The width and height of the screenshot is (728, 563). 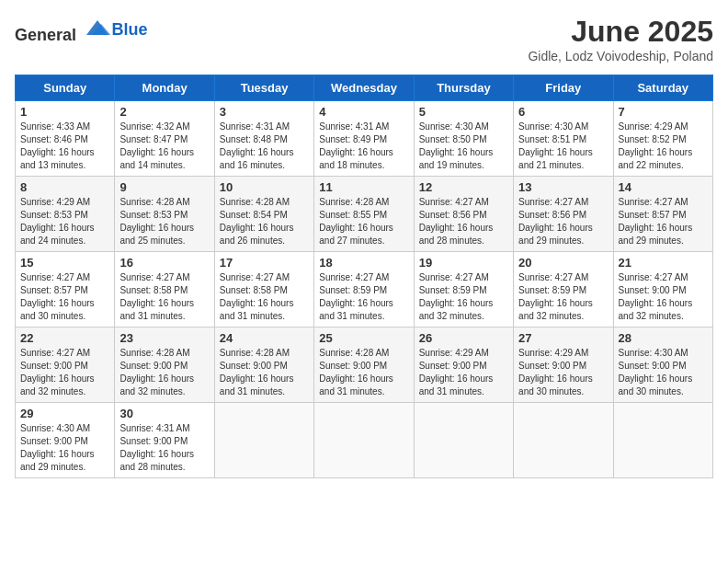 What do you see at coordinates (165, 139) in the screenshot?
I see `calendar-cell: 2 Sunrise: 4:32 AMSunset: 8:47 PMDayligh…` at bounding box center [165, 139].